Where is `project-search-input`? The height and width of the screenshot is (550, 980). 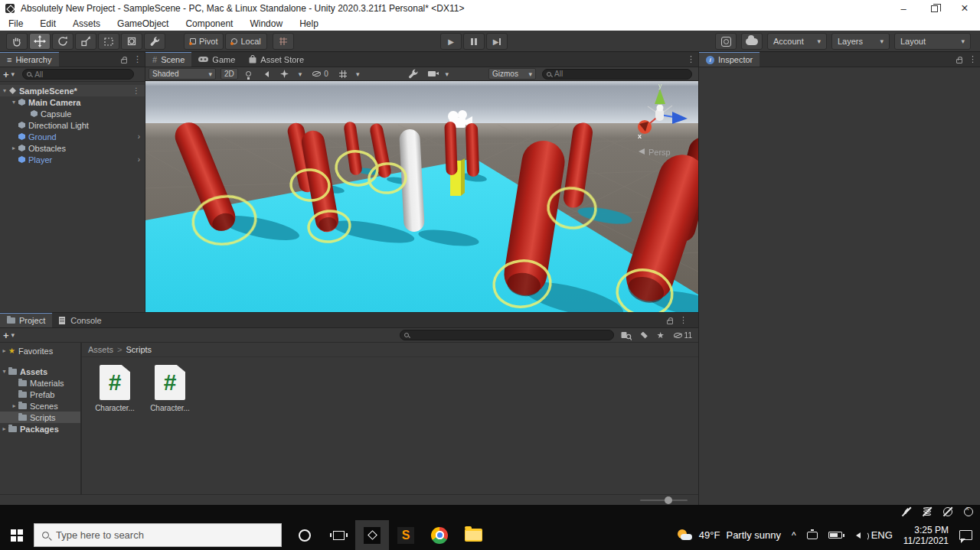 project-search-input is located at coordinates (511, 335).